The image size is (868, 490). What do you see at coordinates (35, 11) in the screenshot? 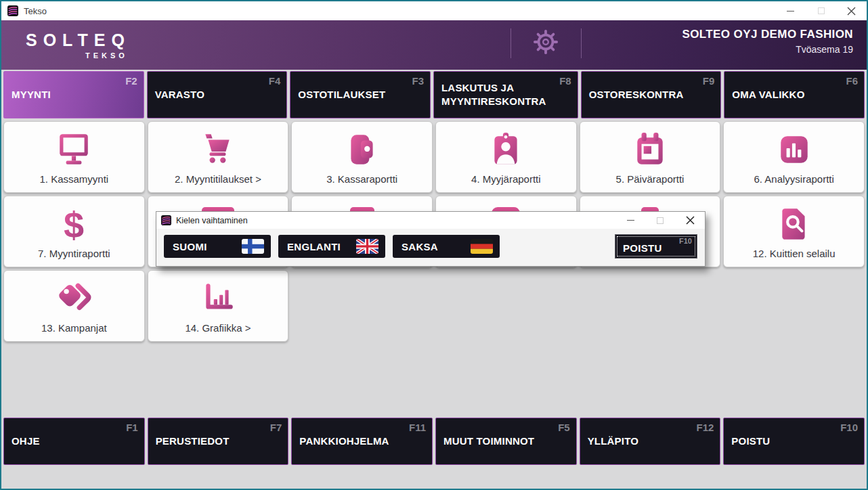
I see `window-title: Tekso` at bounding box center [35, 11].